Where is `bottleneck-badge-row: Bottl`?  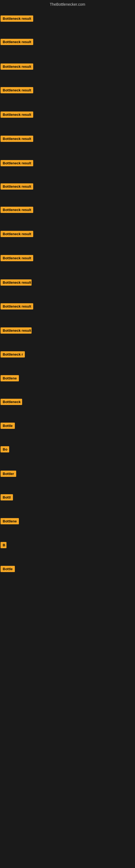 bottleneck-badge-row: Bottl is located at coordinates (7, 498).